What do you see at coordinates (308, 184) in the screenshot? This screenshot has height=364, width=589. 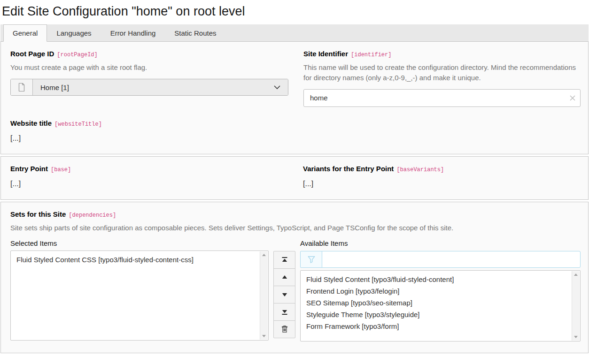 I see `entry-point-variants-collapsed-toggle: [...]` at bounding box center [308, 184].